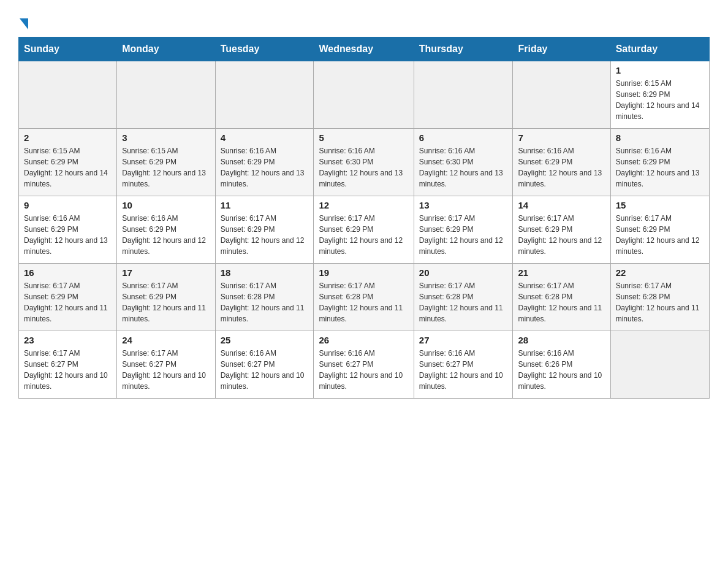 This screenshot has width=728, height=563. Describe the element at coordinates (364, 163) in the screenshot. I see `calendar-cell: 5Sunrise: 6:16 AMSunset: 6:30 PMDaylight…` at that location.